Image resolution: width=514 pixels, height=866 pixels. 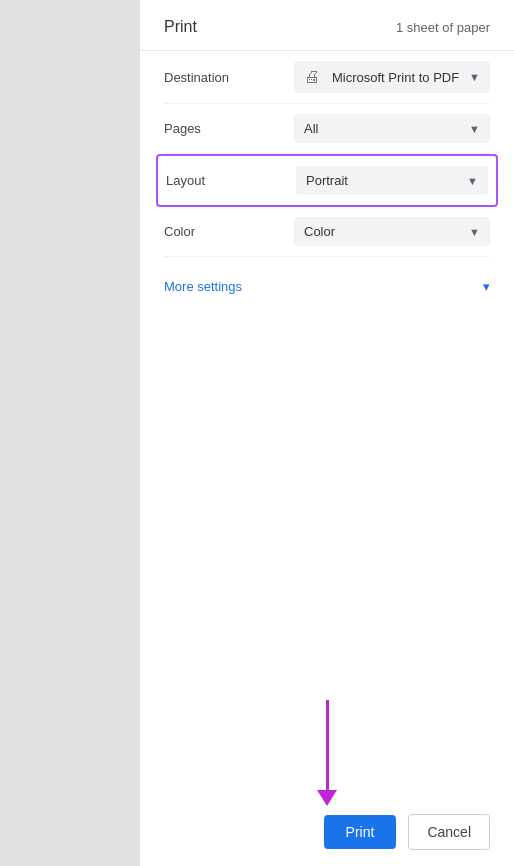 I want to click on more-settings-row: More settings ▾, so click(x=327, y=286).